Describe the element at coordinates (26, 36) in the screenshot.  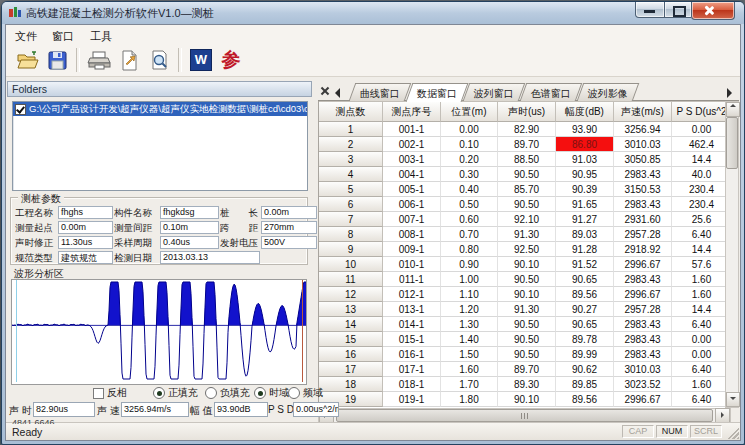
I see `menu-file: 文件` at that location.